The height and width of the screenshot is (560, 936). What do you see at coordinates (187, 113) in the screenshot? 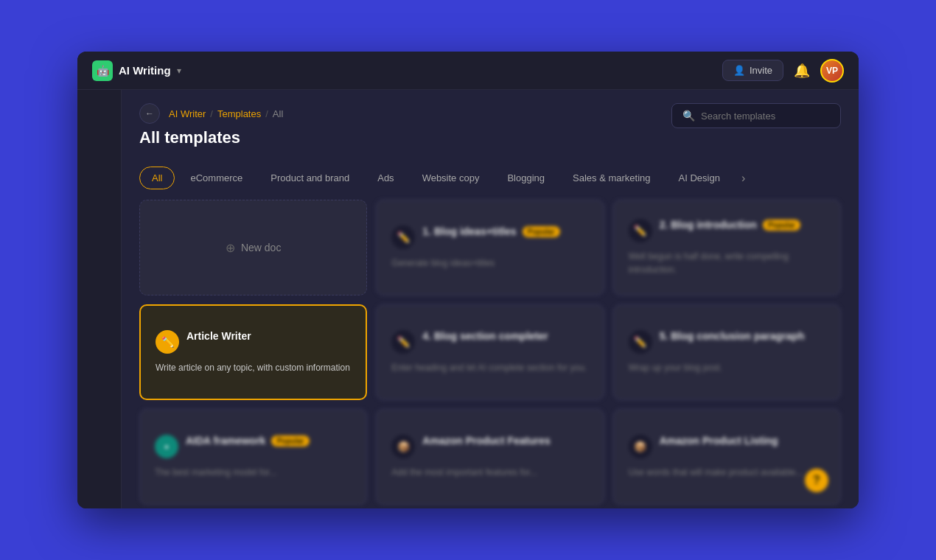
I see `breadcrumb-ai-writer: AI Writer` at bounding box center [187, 113].